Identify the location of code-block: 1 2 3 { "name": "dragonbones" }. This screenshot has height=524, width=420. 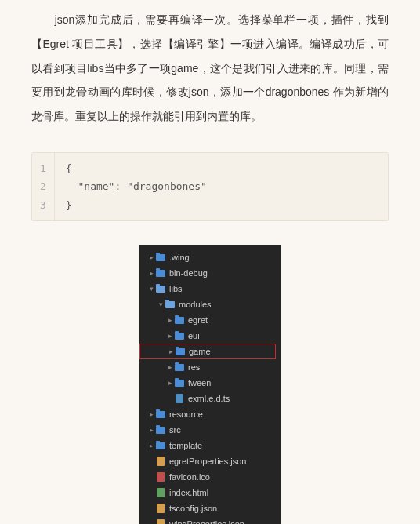
(210, 187).